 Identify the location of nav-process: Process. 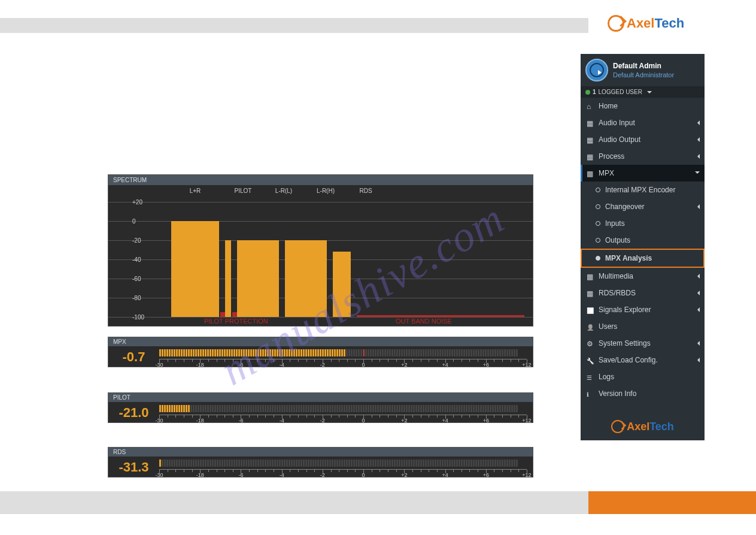
(643, 156).